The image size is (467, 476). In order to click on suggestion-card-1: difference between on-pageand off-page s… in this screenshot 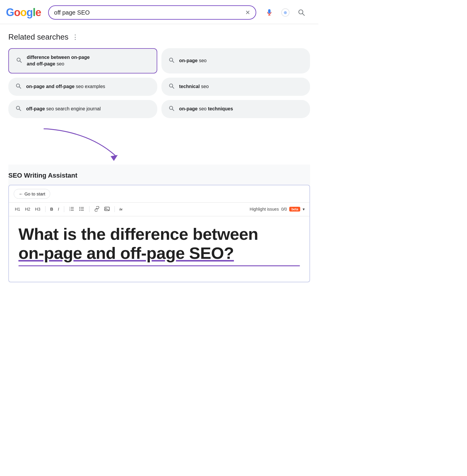, I will do `click(83, 61)`.